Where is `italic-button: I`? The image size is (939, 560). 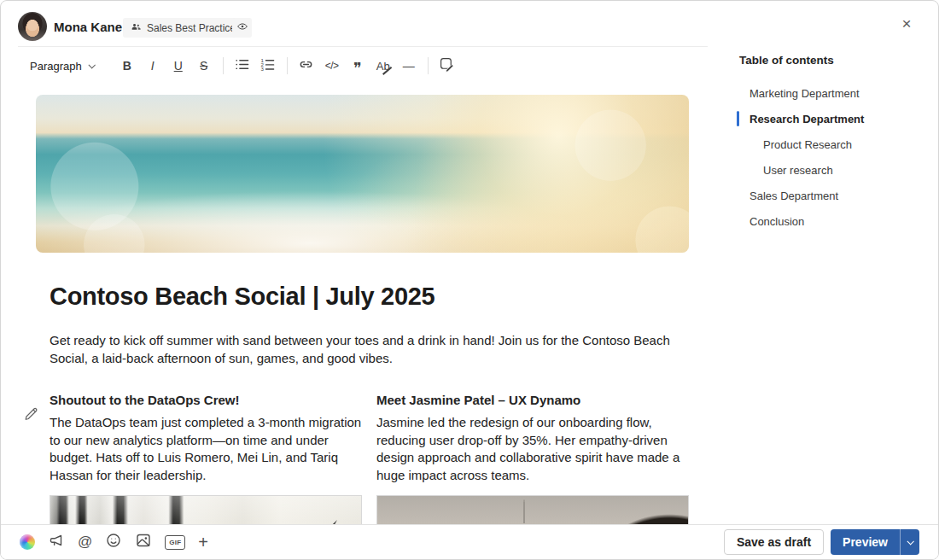 italic-button: I is located at coordinates (153, 66).